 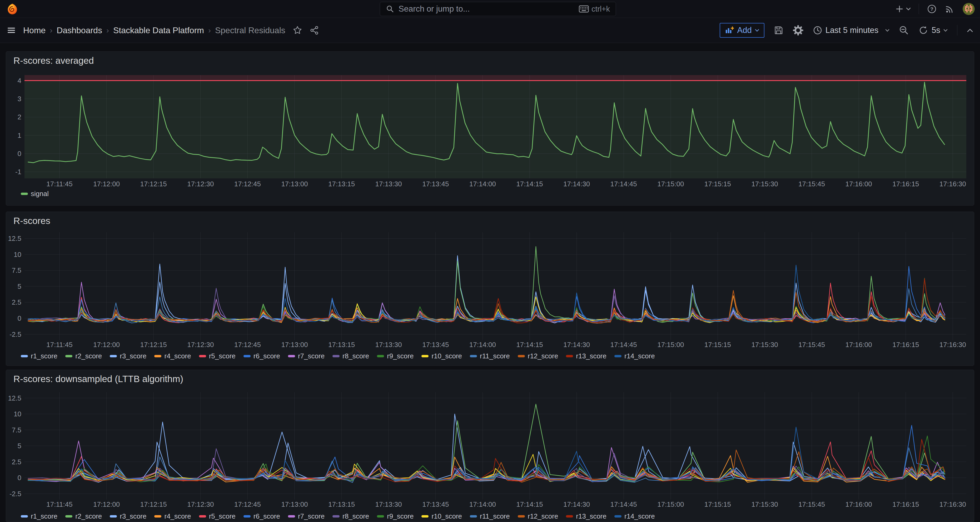 I want to click on avatar, so click(x=969, y=9).